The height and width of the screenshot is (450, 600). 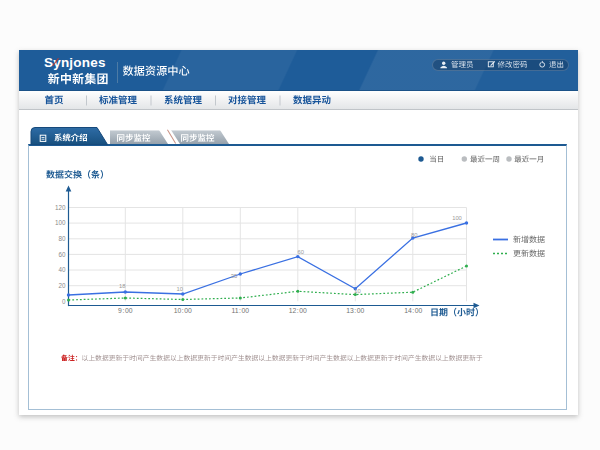 What do you see at coordinates (298, 310) in the screenshot?
I see `svg-text: 12 : 00` at bounding box center [298, 310].